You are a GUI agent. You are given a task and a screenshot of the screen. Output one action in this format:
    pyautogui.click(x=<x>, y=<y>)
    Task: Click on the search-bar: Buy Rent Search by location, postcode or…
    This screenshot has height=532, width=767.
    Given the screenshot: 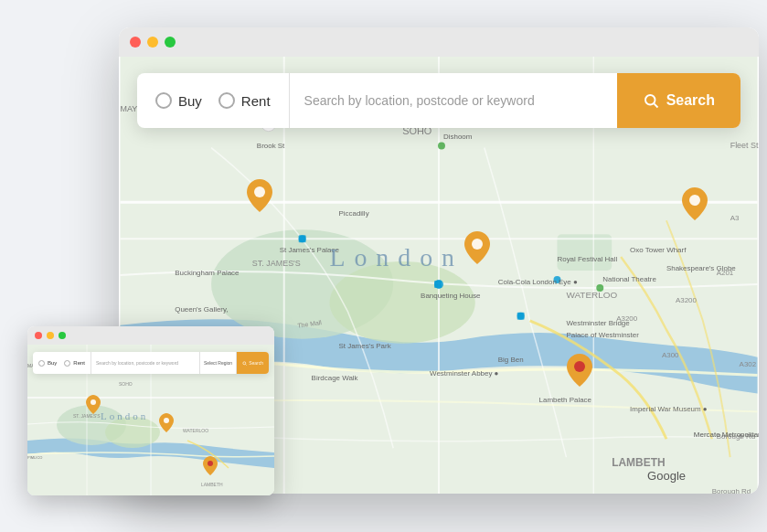 What is the action you would take?
    pyautogui.click(x=439, y=101)
    